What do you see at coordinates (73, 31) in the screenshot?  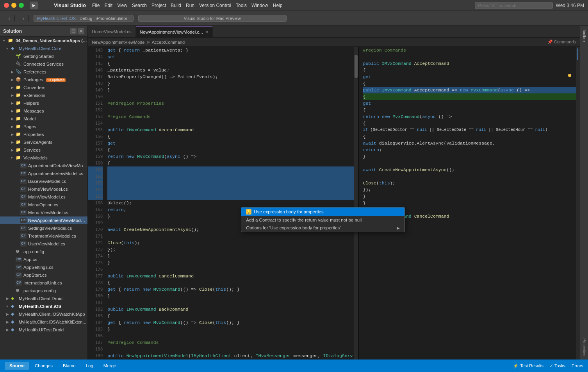 I see `solution-icon-menu: ☰` at bounding box center [73, 31].